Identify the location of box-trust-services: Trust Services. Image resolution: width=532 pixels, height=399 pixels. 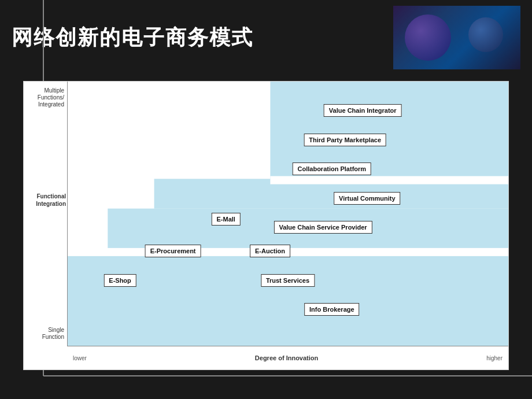
(288, 280).